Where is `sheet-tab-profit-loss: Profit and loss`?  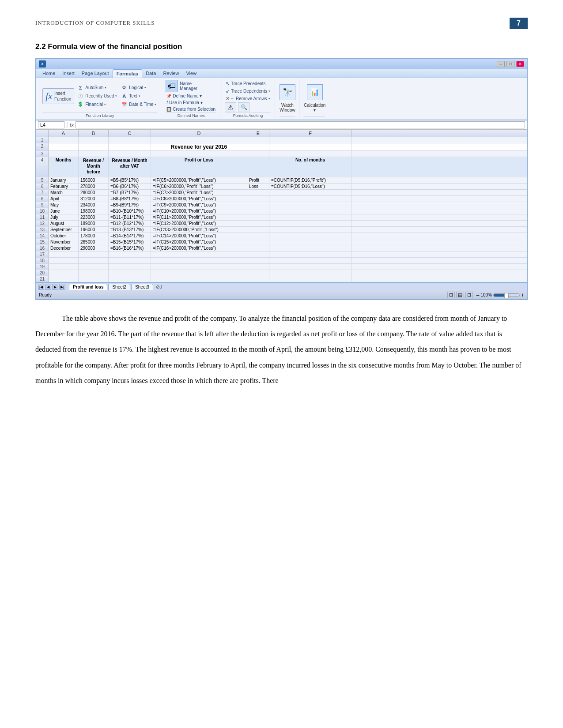
sheet-tab-profit-loss: Profit and loss is located at coordinates (88, 287).